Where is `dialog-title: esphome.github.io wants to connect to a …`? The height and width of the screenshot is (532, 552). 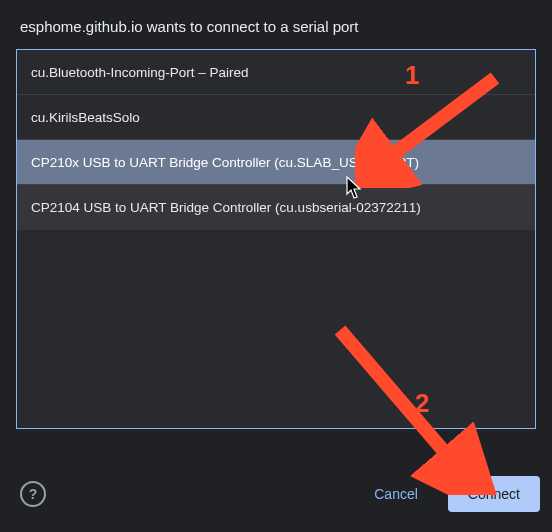 dialog-title: esphome.github.io wants to connect to a … is located at coordinates (278, 26).